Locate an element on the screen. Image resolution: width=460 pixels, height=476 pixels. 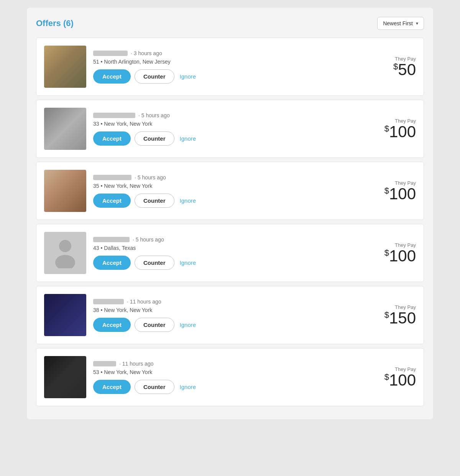
offer-row: · 11 hours ago53 • New York, New YorkAcc… is located at coordinates (230, 377).